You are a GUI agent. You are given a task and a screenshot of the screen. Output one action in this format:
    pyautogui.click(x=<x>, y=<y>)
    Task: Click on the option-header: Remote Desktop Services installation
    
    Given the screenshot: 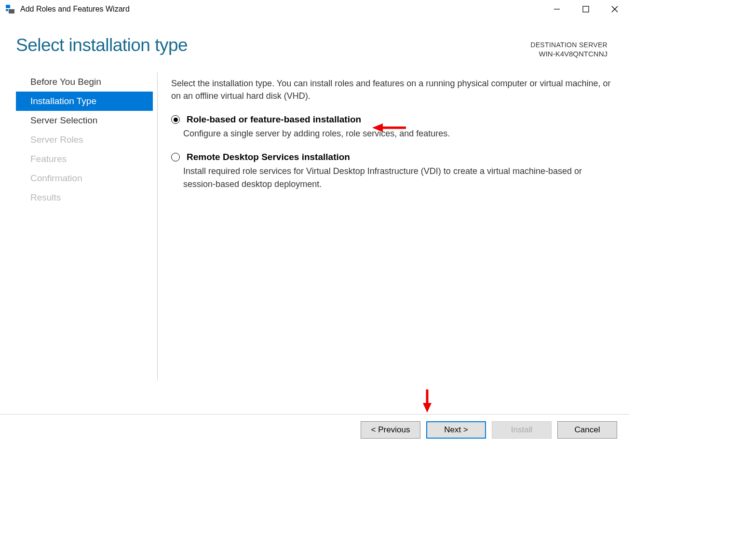 What is the action you would take?
    pyautogui.click(x=392, y=157)
    